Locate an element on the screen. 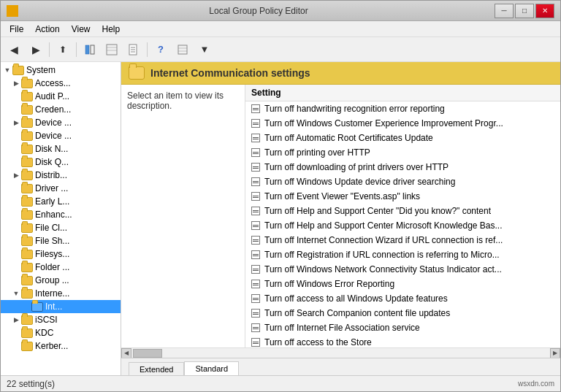  setting-item-10: Turn off Registration if URL connection … is located at coordinates (403, 255).